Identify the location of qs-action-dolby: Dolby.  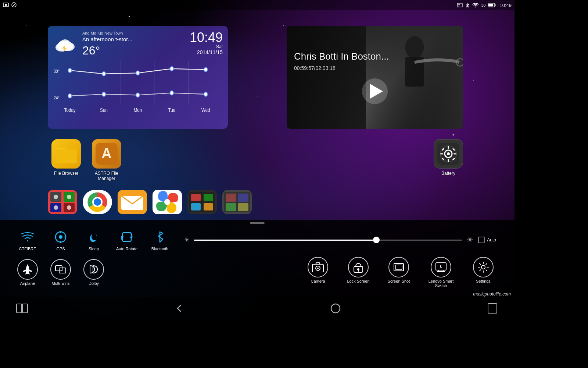
(94, 272).